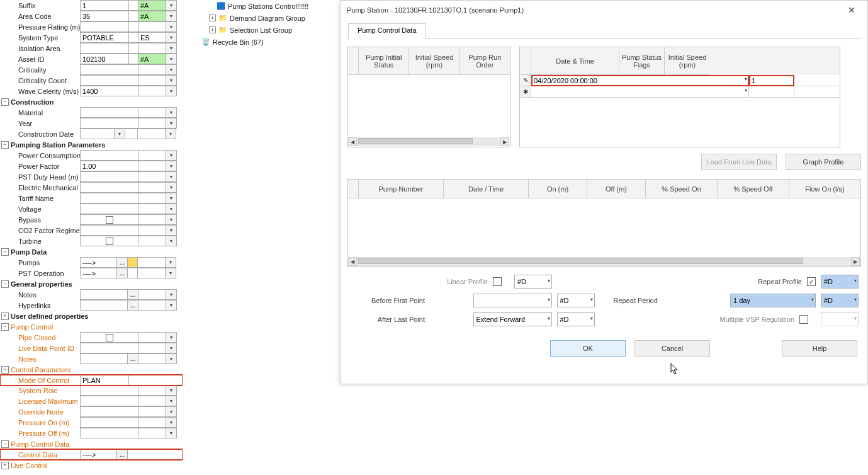 This screenshot has height=475, width=868. Describe the element at coordinates (238, 42) in the screenshot. I see `tree-recycle: Recycle Bin (67)` at that location.